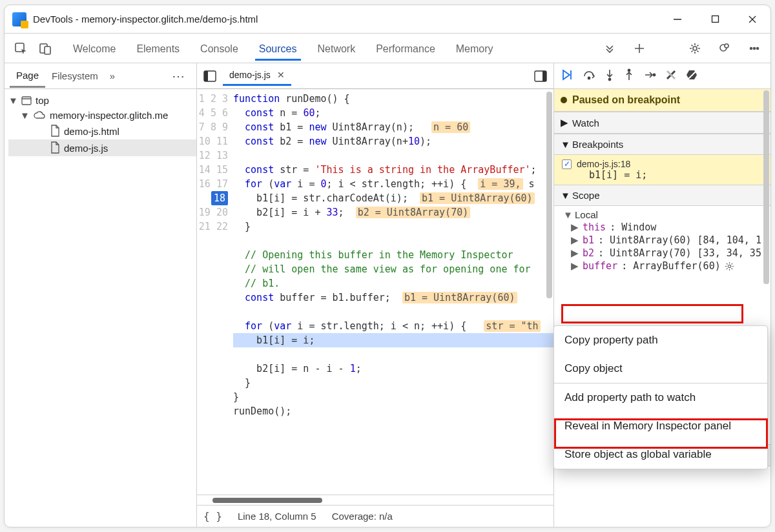 The height and width of the screenshot is (532, 775). I want to click on breakpoints-section-header: ▼Breakpoints, so click(663, 145).